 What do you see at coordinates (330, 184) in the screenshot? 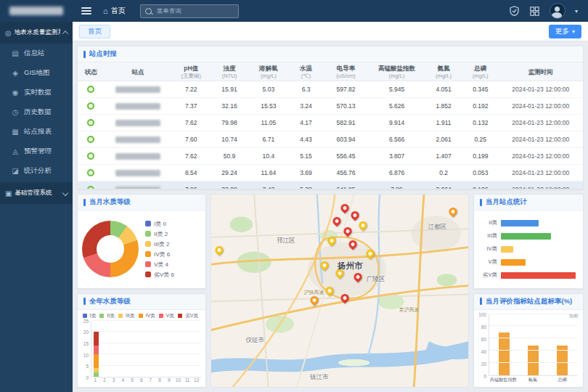
I see `table-row: 7.9633.083.435.38641.957.893.0640.106202…` at bounding box center [330, 184].